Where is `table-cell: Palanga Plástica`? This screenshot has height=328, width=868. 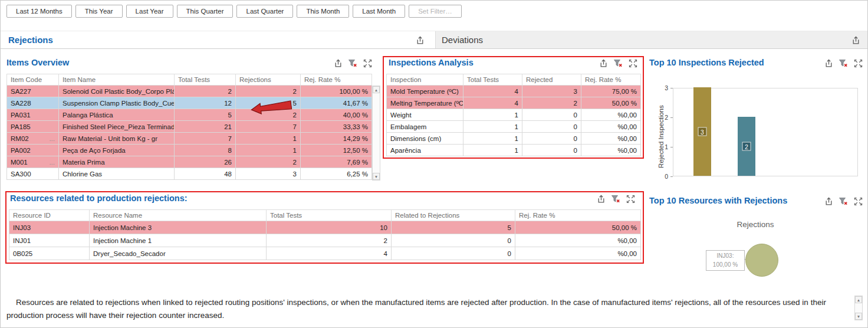 table-cell: Palanga Plástica is located at coordinates (117, 115).